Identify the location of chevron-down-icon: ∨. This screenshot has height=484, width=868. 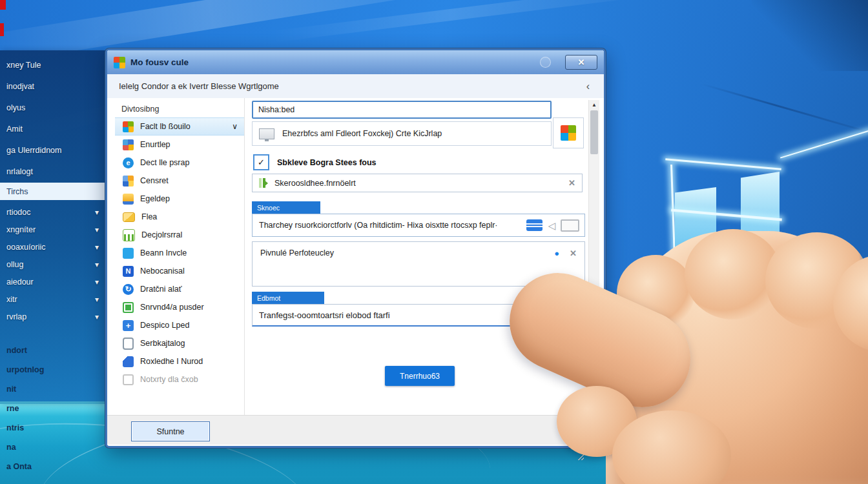
(235, 126).